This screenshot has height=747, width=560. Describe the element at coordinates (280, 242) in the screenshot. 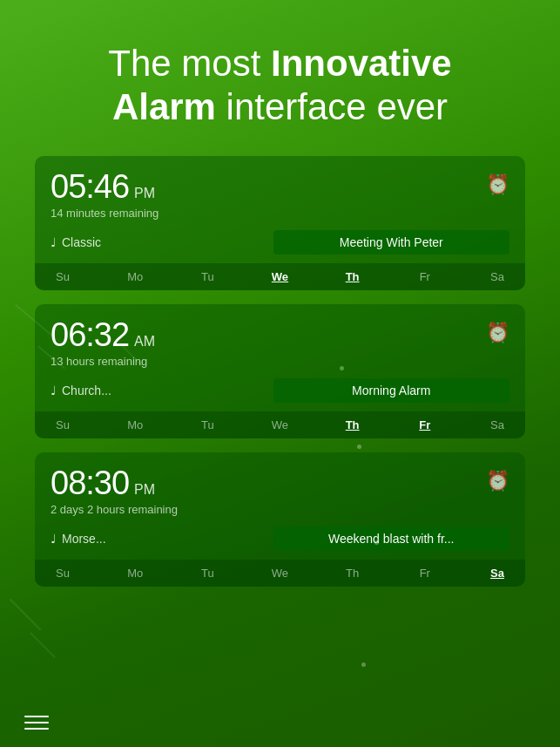

I see `alarm-middle-1: ♩ Classic Meeting With Peter` at that location.